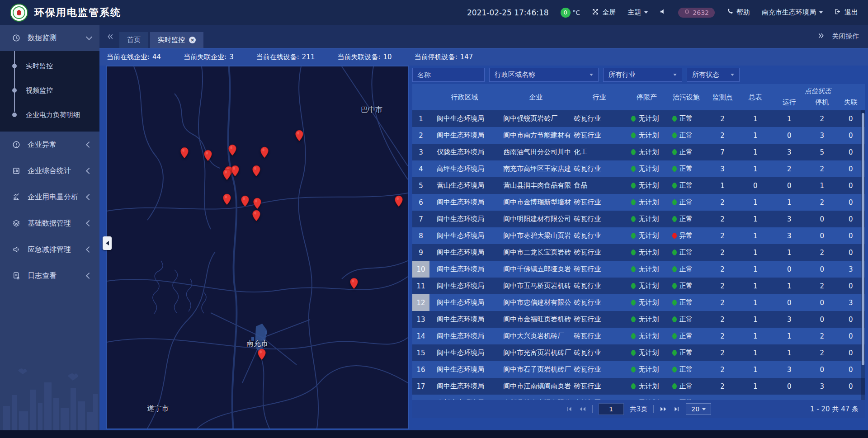 The image size is (868, 438). What do you see at coordinates (107, 243) in the screenshot?
I see `map-collapse-button` at bounding box center [107, 243].